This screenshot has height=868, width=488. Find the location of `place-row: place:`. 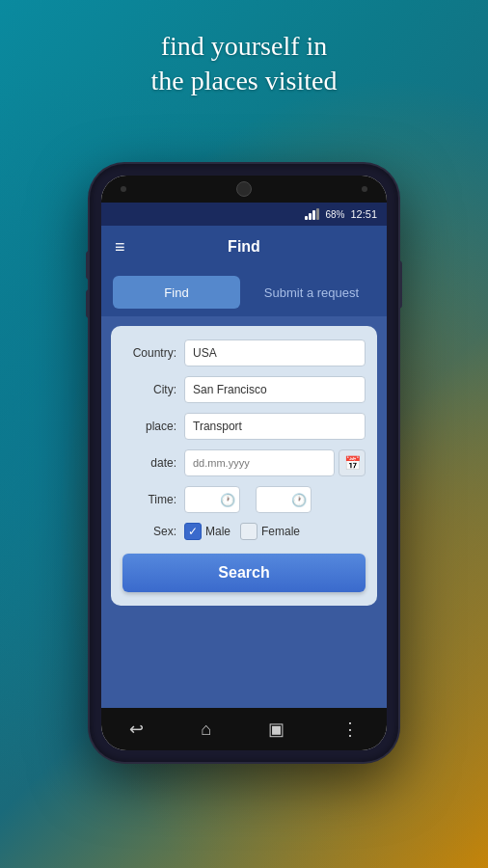

place-row: place: is located at coordinates (244, 426).